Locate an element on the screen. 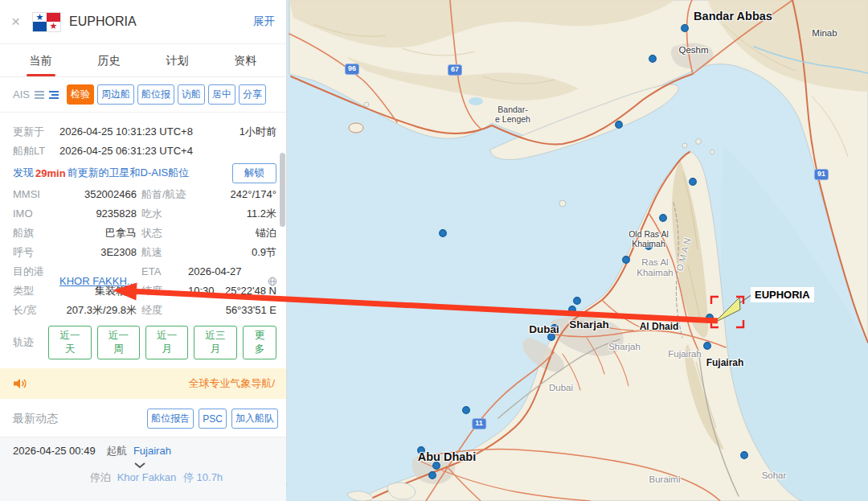  road-shield-11: 11 is located at coordinates (479, 424).